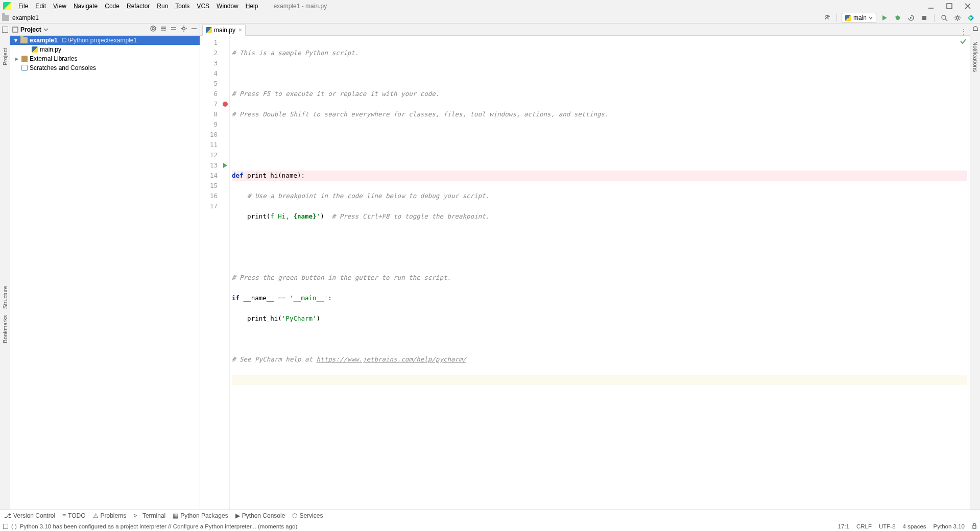  I want to click on right-tool-strip: Notifications, so click(975, 267).